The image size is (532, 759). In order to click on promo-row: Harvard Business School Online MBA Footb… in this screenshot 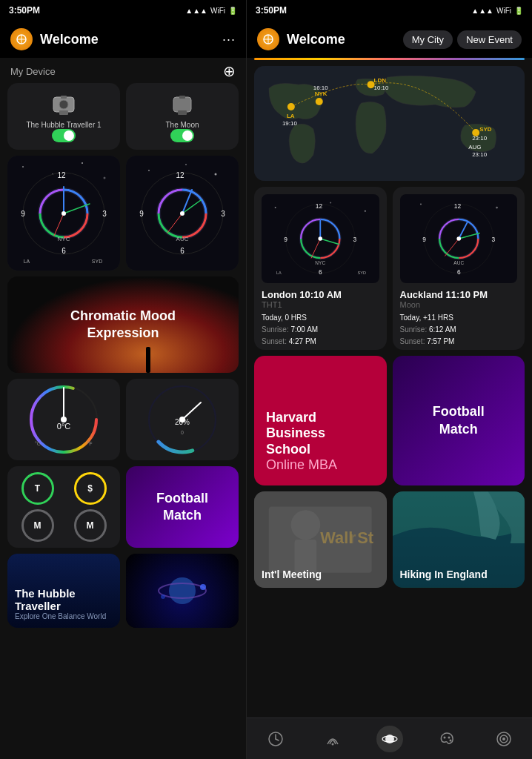, I will do `click(390, 421)`.